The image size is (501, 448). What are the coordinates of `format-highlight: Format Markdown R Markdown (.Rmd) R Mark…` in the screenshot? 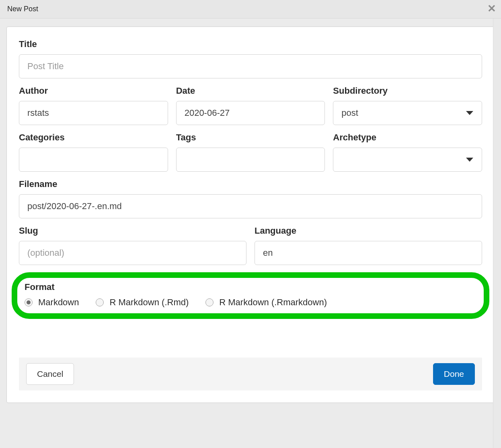 It's located at (250, 296).